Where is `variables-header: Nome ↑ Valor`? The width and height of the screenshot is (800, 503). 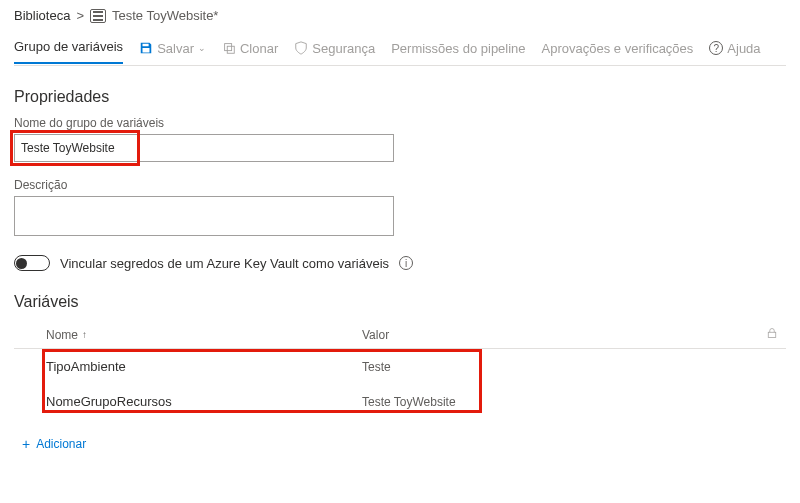
variables-header: Nome ↑ Valor is located at coordinates (400, 335).